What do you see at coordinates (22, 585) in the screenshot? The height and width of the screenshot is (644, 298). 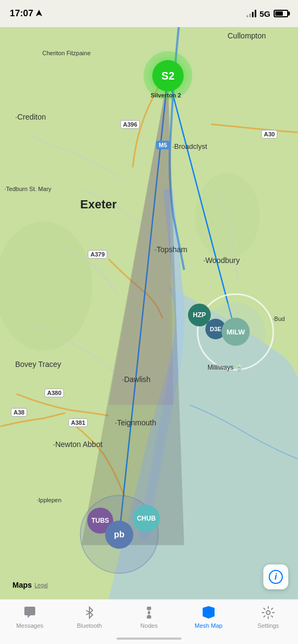 I see `maps-text: Maps` at bounding box center [22, 585].